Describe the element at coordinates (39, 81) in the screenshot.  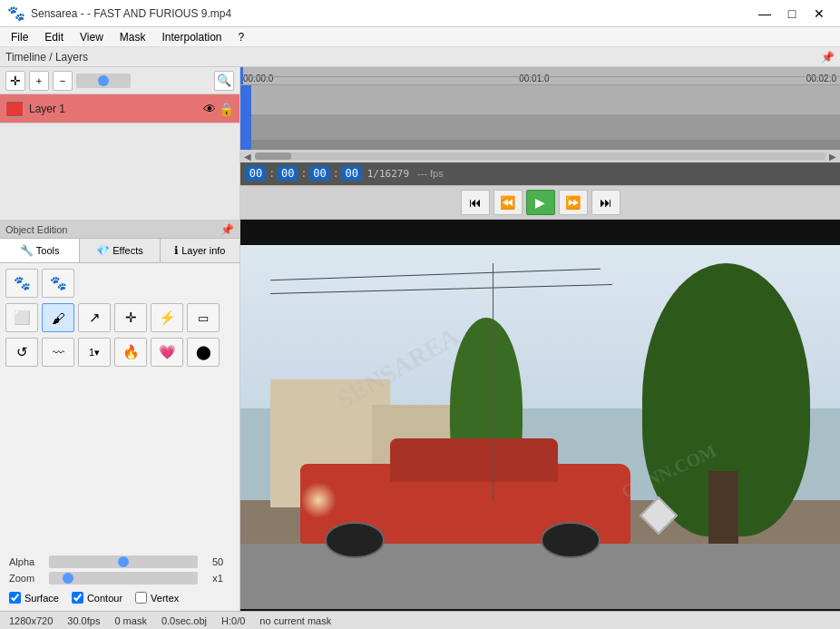
I see `zoom-in-button: +` at that location.